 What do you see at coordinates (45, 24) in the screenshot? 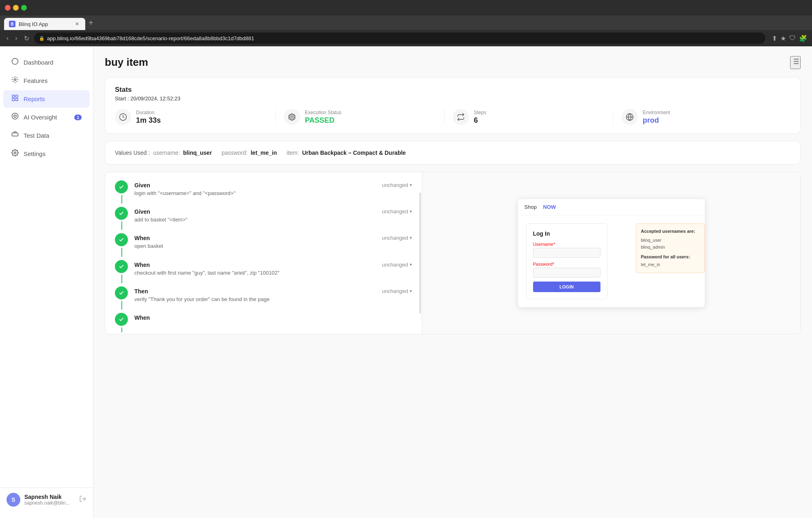
I see `active-tab: B Blinq IO App ✕` at bounding box center [45, 24].